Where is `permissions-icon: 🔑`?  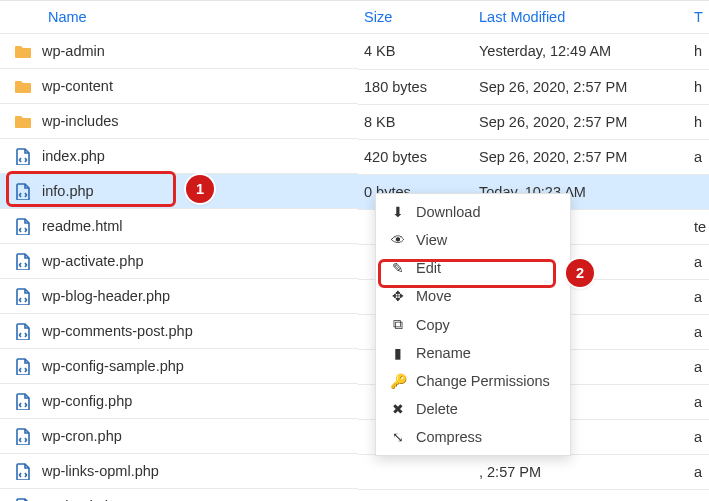
permissions-icon: 🔑 is located at coordinates (398, 381).